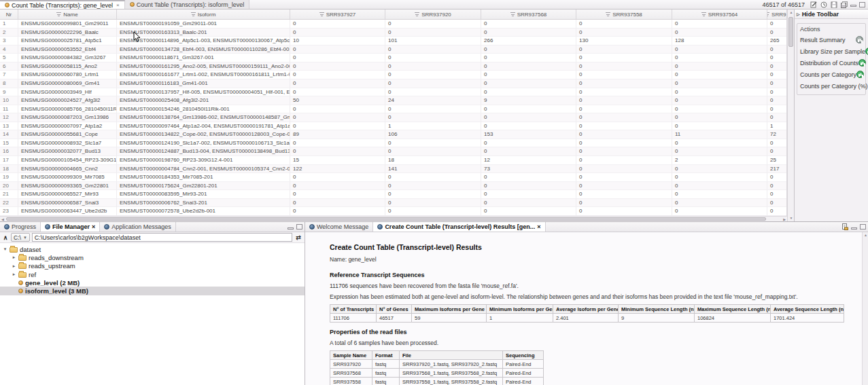 The width and height of the screenshot is (868, 385). What do you see at coordinates (861, 75) in the screenshot?
I see `counts-category-icon` at bounding box center [861, 75].